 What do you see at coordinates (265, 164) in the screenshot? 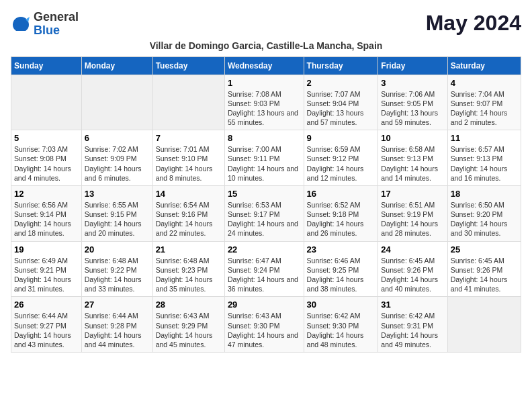
I see `day-info: Sunrise: 7:00 AMSunset: 9:11 PMDaylight:…` at bounding box center [265, 164].